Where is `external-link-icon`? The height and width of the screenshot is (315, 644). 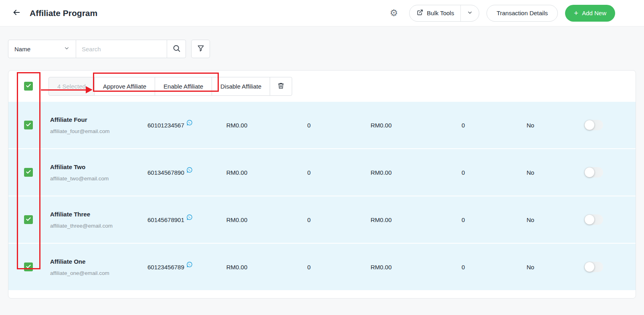 external-link-icon is located at coordinates (420, 13).